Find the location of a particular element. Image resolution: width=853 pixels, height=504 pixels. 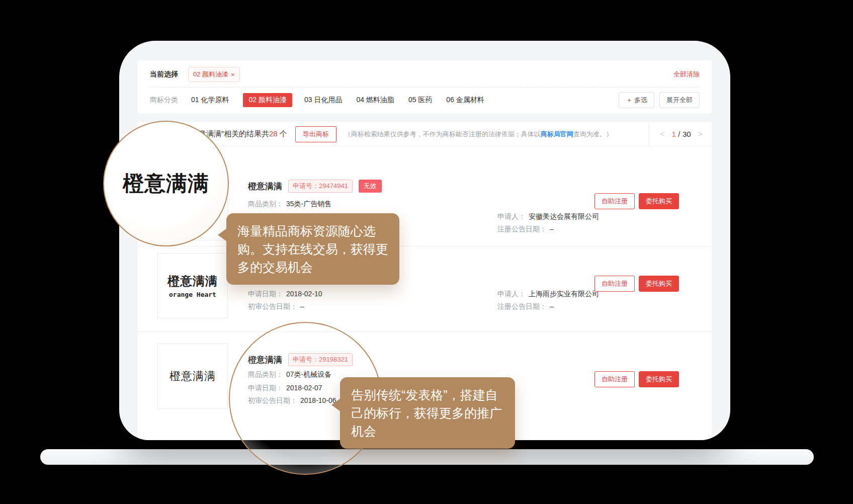

category-item-01: 01 化学原料 is located at coordinates (210, 100).